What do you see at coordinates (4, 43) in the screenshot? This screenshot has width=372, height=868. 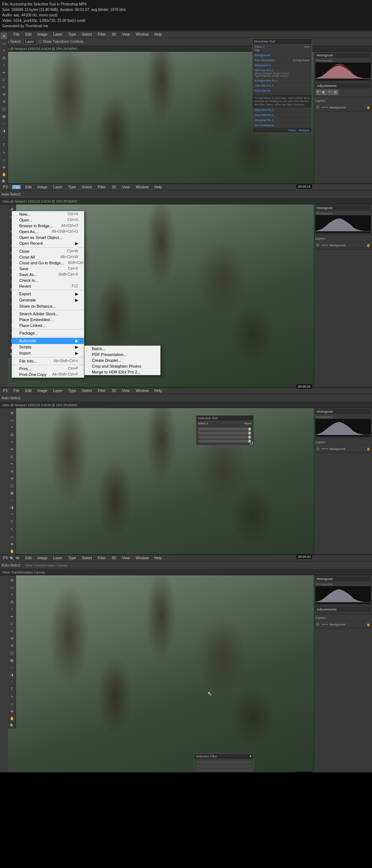 I see `tool-select-rect: ▭` at bounding box center [4, 43].